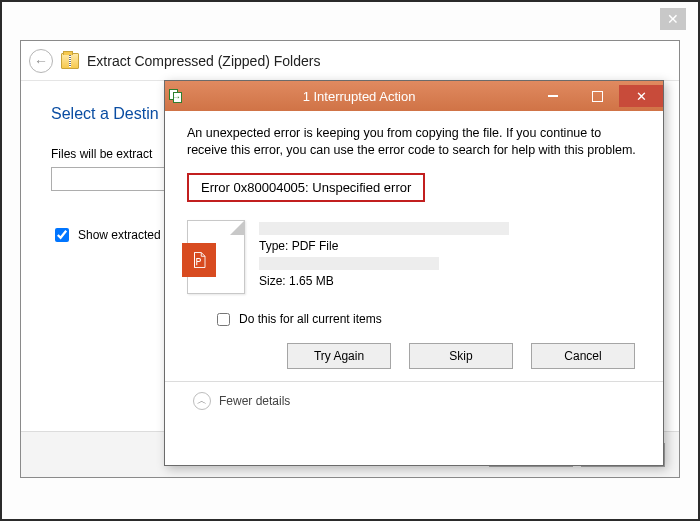  Describe the element at coordinates (414, 356) in the screenshot. I see `dialog-actions: Try Again Skip Cancel` at that location.